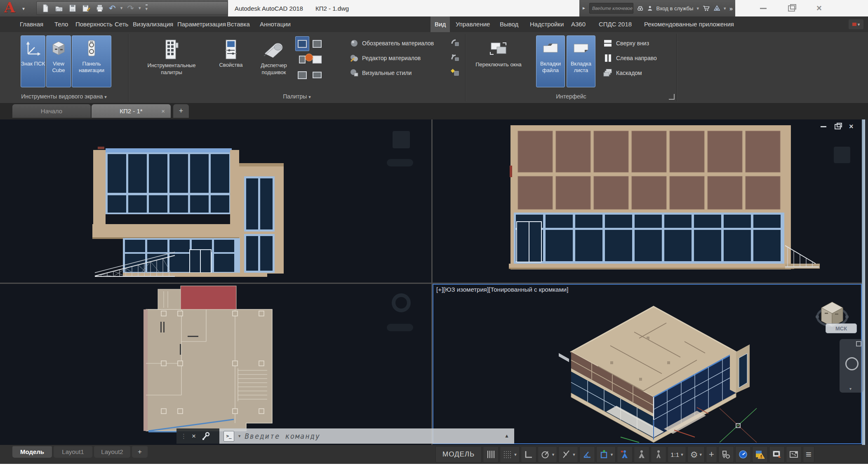 The image size is (868, 468). Describe the element at coordinates (838, 127) in the screenshot. I see `doc-restore-button` at that location.